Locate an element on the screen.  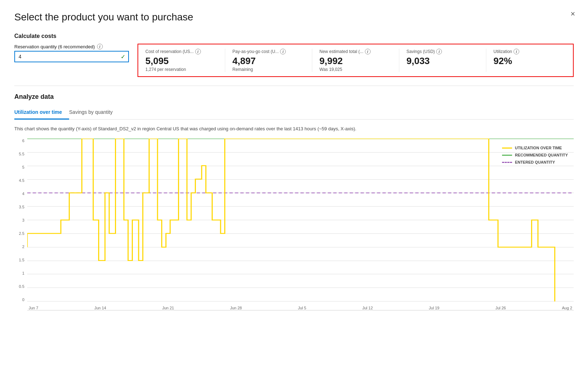
x-label: Jul 12 is located at coordinates (367, 308).